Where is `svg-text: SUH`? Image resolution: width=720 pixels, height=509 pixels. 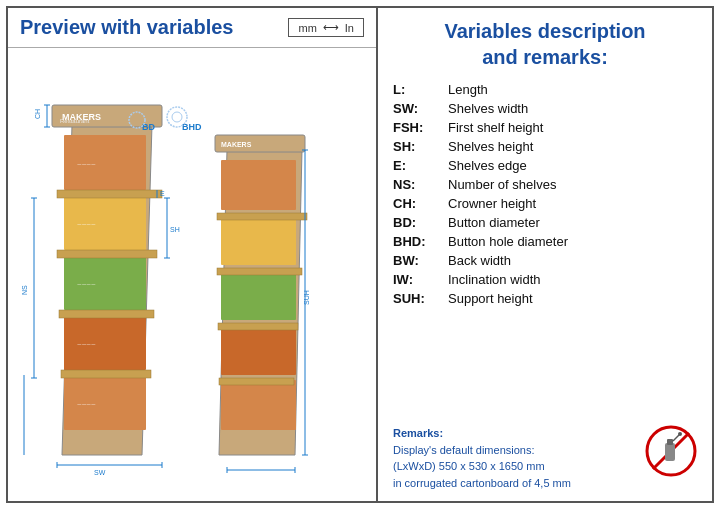
svg-text: SUH is located at coordinates (306, 298).